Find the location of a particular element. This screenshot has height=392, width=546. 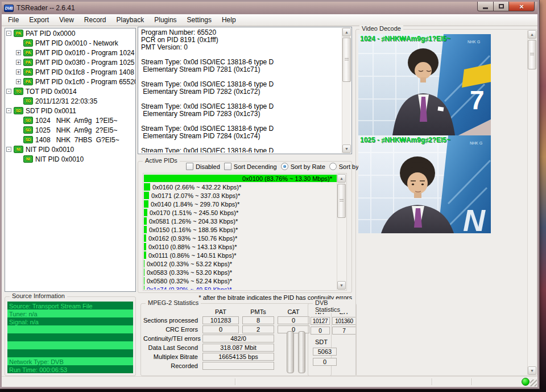

tree-item: +PAPMT PID 0x01f0 - Program 1024 is located at coordinates (71, 52).